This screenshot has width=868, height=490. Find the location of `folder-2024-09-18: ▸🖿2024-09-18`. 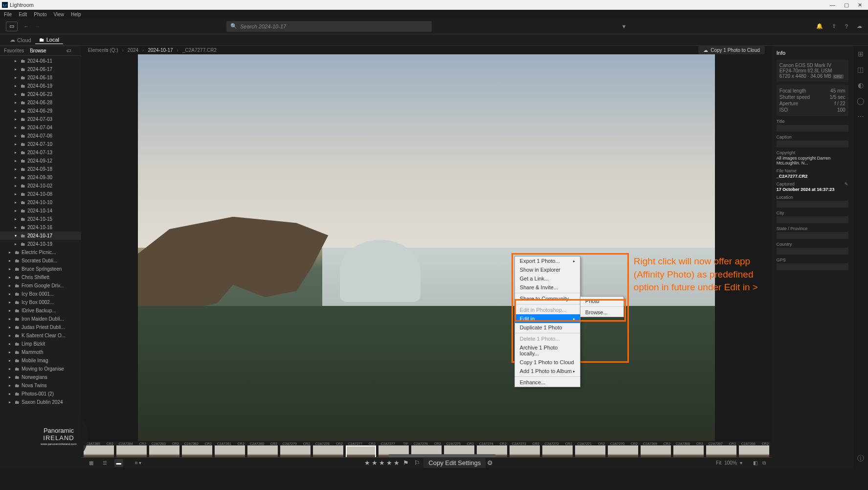

folder-2024-09-18: ▸🖿2024-09-18 is located at coordinates (41, 169).